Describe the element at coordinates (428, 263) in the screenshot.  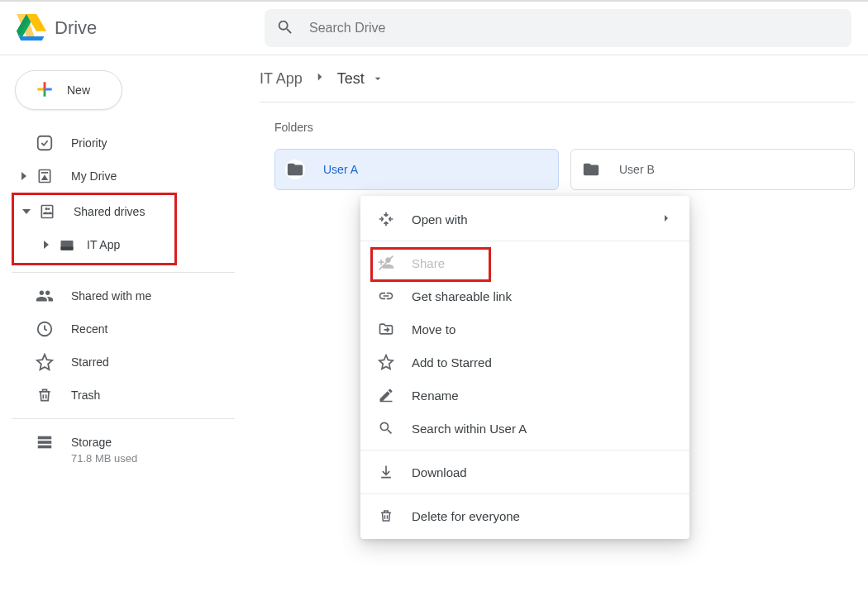
I see `cm-label: Share` at that location.